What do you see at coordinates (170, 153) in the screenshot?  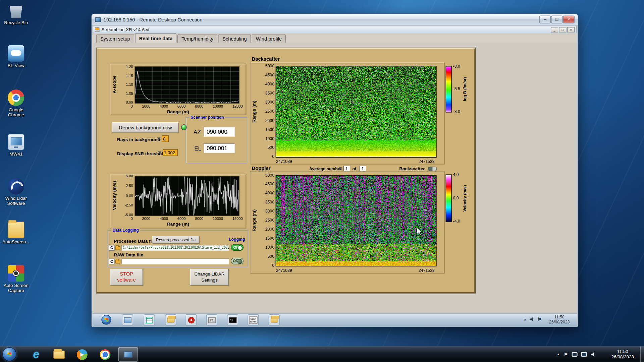 I see `snr-value-field: 1.002` at bounding box center [170, 153].